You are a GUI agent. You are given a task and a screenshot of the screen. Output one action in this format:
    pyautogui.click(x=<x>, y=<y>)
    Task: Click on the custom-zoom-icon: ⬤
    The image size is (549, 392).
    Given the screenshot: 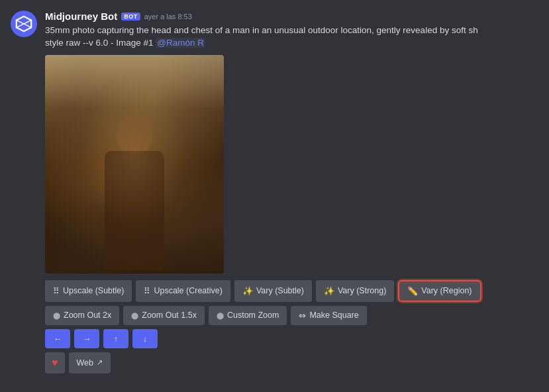 What is the action you would take?
    pyautogui.click(x=220, y=315)
    